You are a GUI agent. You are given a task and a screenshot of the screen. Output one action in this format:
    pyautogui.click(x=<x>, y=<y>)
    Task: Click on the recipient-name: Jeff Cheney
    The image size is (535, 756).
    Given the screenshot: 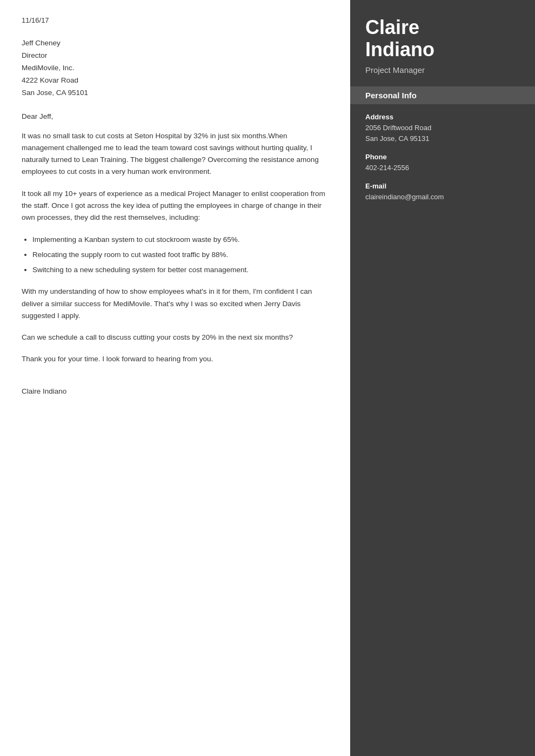 What is the action you would take?
    pyautogui.click(x=175, y=43)
    